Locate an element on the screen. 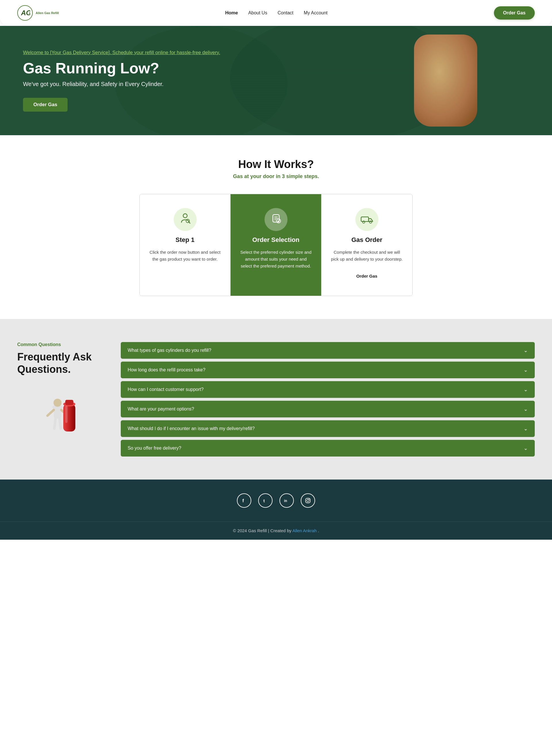  step-3-icon-wrap is located at coordinates (367, 219).